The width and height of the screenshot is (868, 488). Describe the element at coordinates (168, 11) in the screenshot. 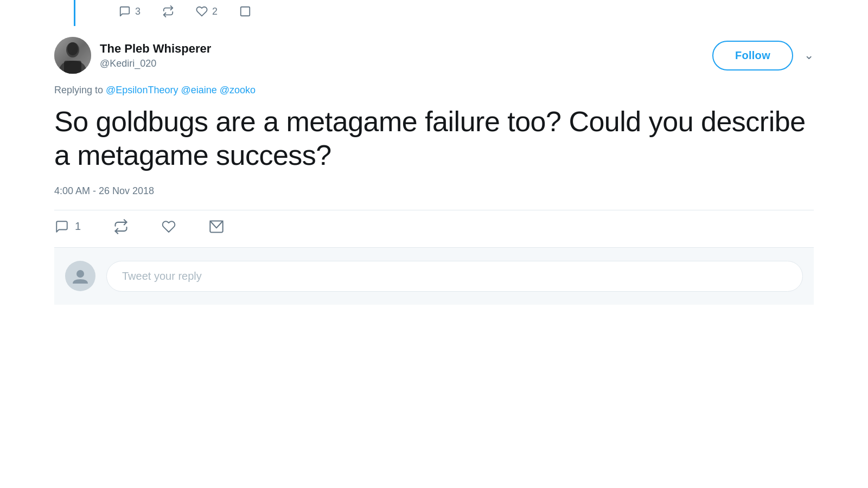

I see `prev-retweet-icon` at that location.